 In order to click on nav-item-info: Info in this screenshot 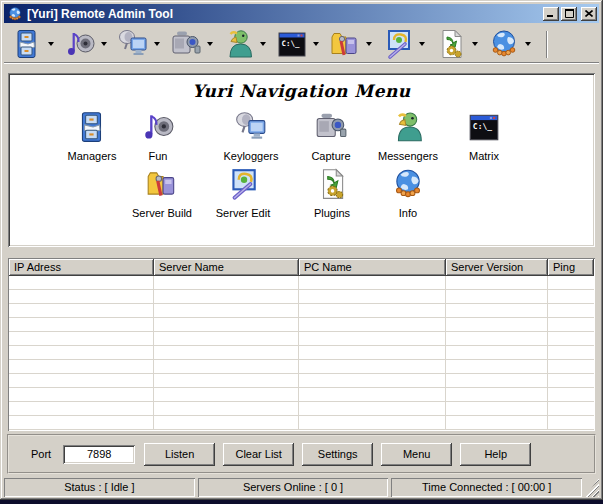, I will do `click(408, 193)`.